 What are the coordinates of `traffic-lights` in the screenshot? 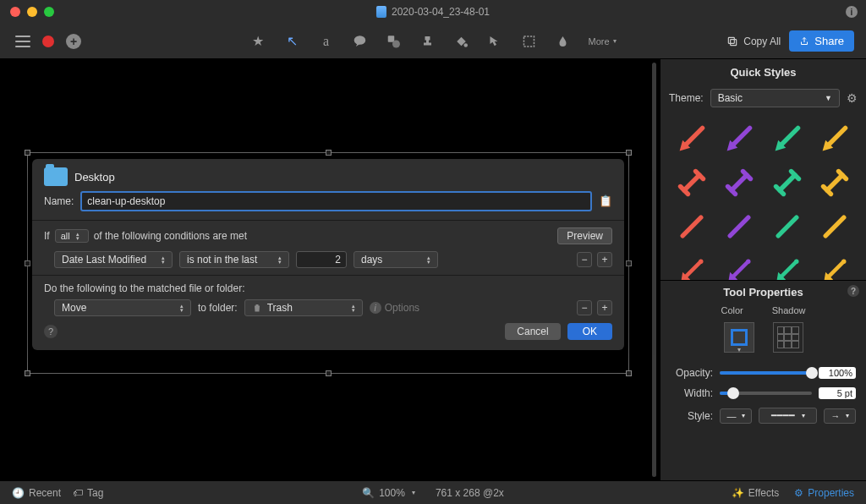 It's located at (27, 12).